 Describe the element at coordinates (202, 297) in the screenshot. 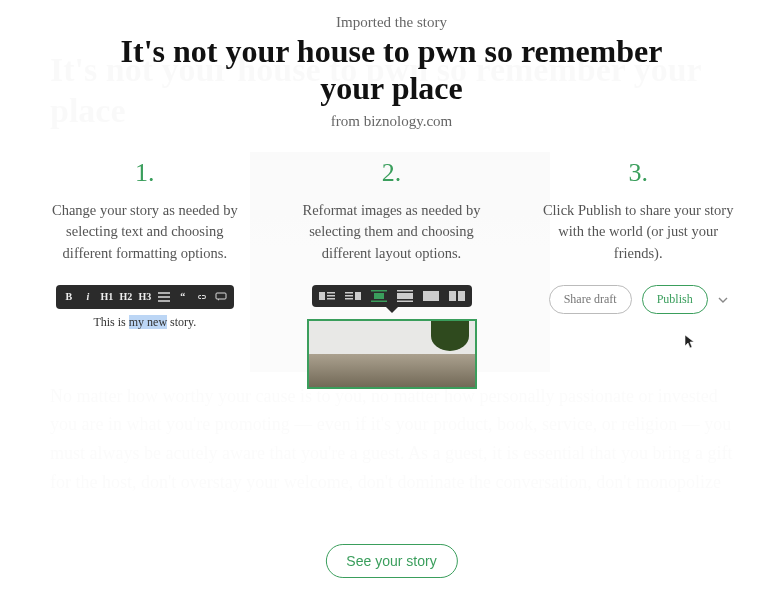

I see `link-button` at that location.